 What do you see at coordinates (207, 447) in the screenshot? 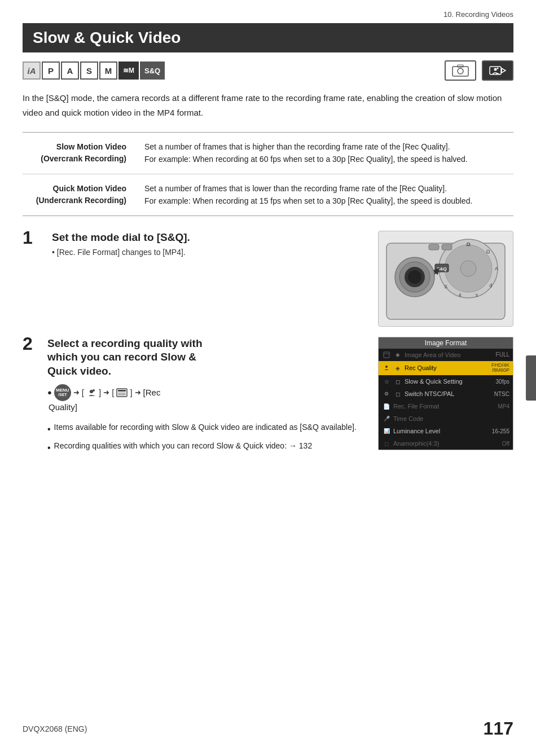
I see `bullet-item-2: • Recording qualities with which you can…` at bounding box center [207, 447].